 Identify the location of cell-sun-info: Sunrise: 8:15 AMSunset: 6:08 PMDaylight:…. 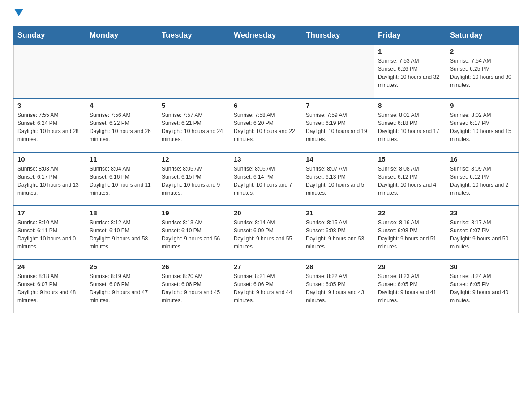
(338, 235).